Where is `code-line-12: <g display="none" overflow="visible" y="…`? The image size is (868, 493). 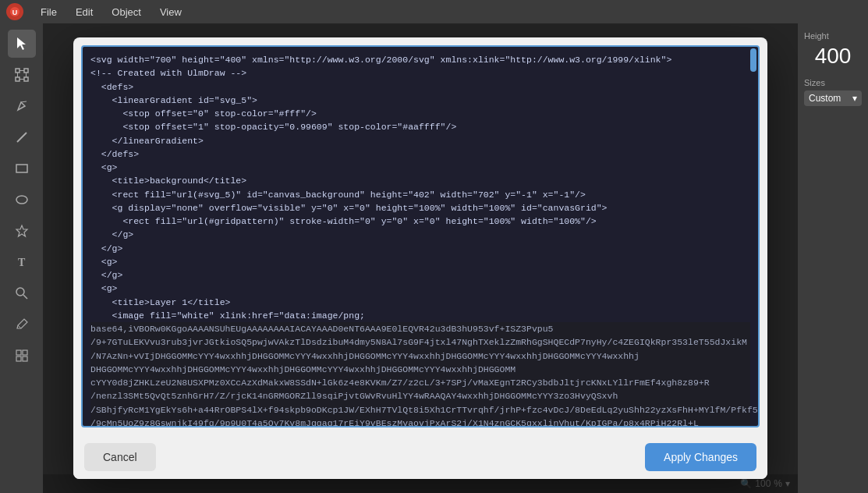 code-line-12: <g display="none" overflow="visible" y="… is located at coordinates (420, 207).